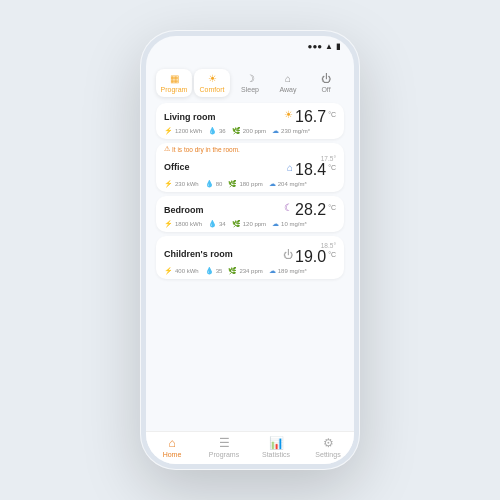 The width and height of the screenshot is (500, 500). I want to click on room-temp: ☾ 28.2 °C, so click(310, 210).